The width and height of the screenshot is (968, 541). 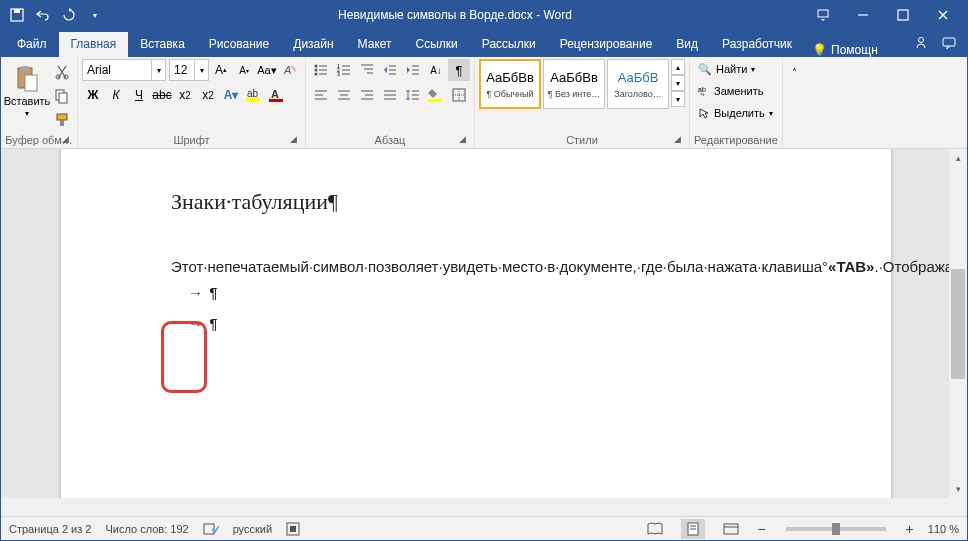 I want to click on titlebar: ▾ Невидимые символы в Ворде.docx - Word, so click(x=484, y=15).